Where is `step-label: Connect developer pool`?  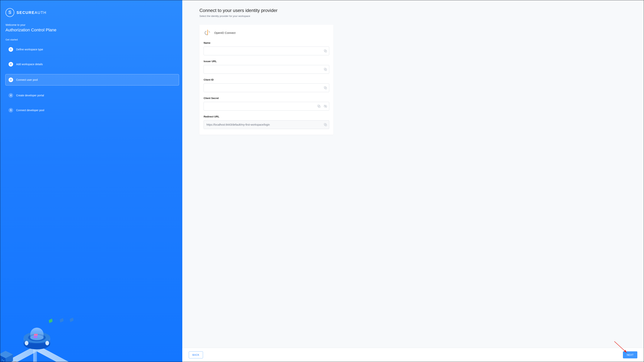 step-label: Connect developer pool is located at coordinates (30, 110).